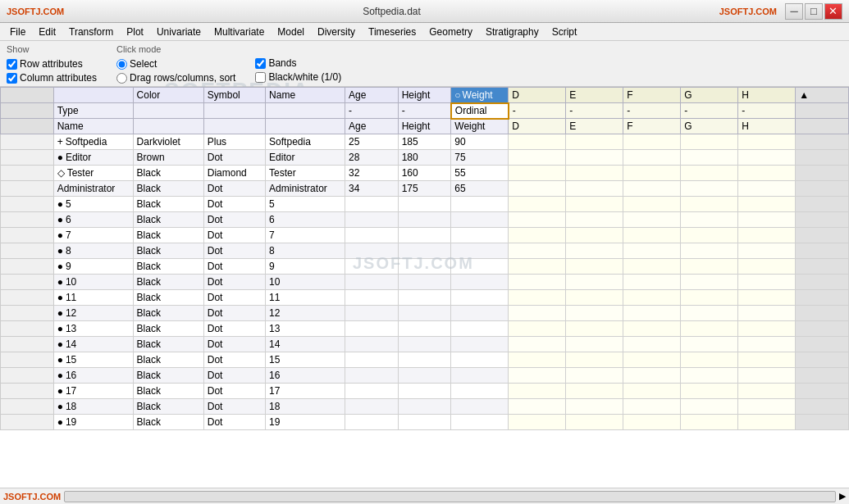 This screenshot has height=504, width=849. I want to click on menu-item-stratigraphy: Stratigraphy, so click(512, 32).